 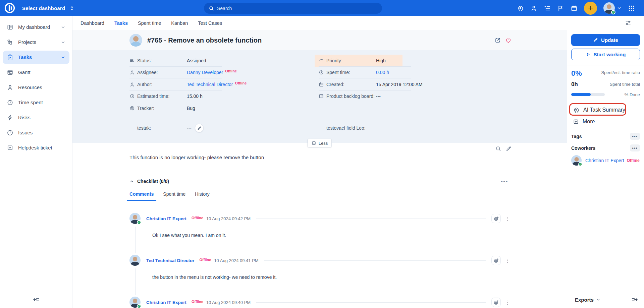 What do you see at coordinates (415, 97) in the screenshot?
I see `field-product-backlog-board: Product backlog board: ---` at bounding box center [415, 97].